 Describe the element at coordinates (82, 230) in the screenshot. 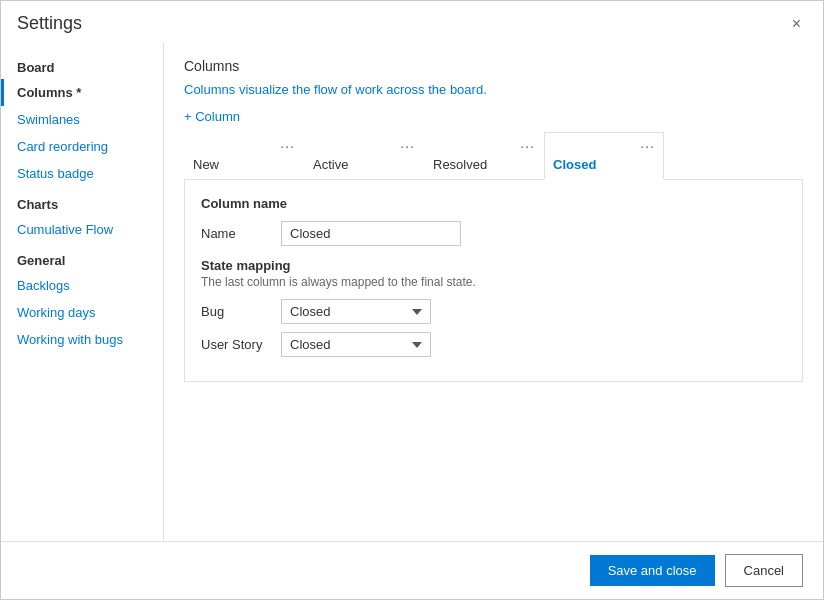

I see `sidebar-item-cumulative-flow: Cumulative Flow` at that location.